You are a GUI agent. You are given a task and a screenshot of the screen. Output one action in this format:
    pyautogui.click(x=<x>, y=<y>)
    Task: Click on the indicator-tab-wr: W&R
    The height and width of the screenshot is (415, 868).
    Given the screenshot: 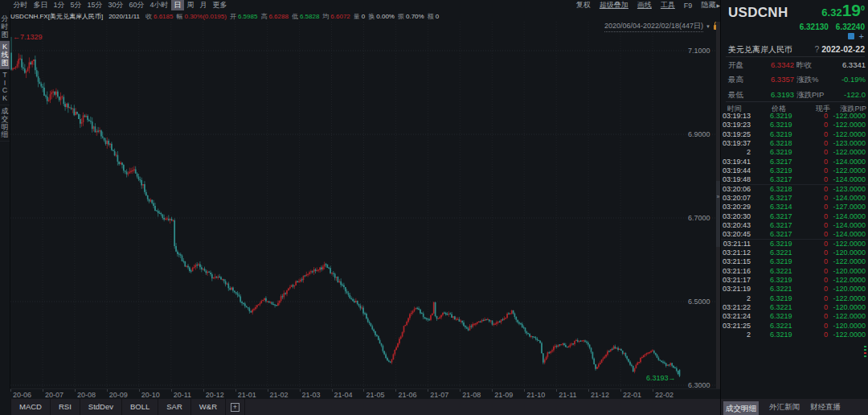 What is the action you would take?
    pyautogui.click(x=209, y=407)
    